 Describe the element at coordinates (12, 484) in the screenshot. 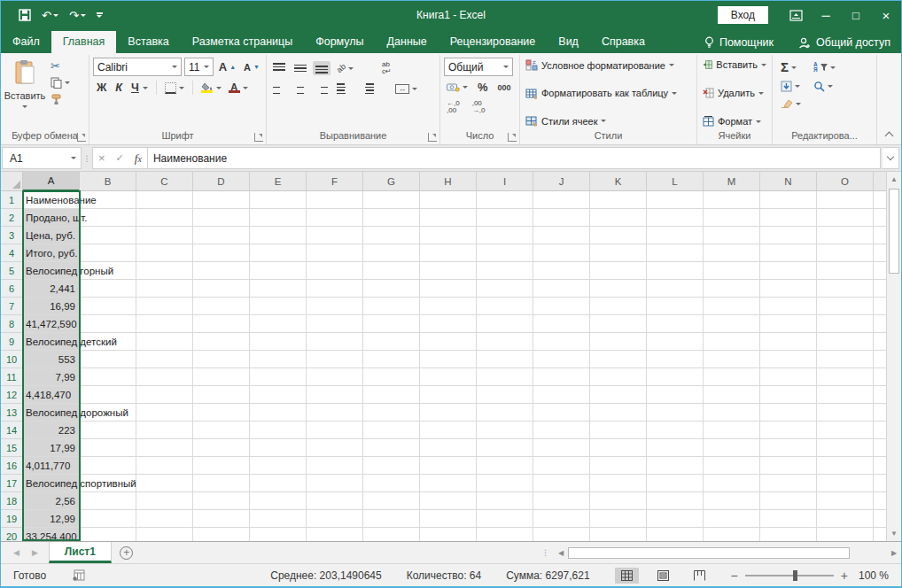

I see `row-header-17: 17` at that location.